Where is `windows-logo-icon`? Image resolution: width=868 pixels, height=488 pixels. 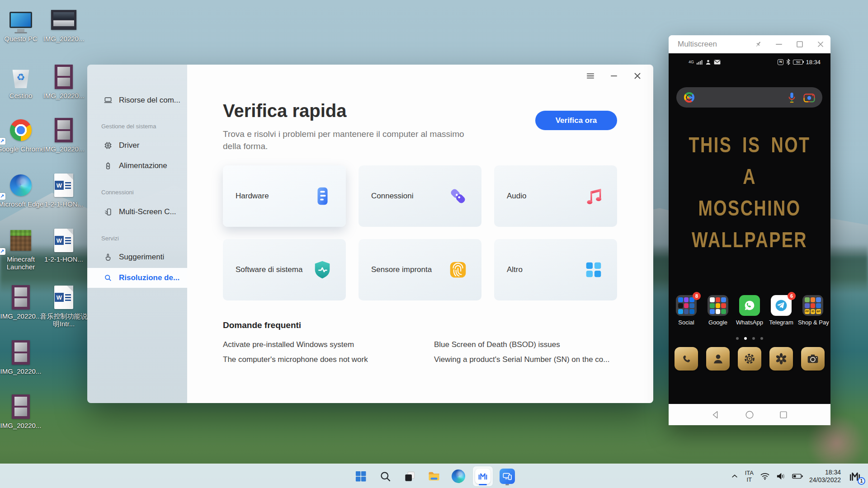 windows-logo-icon is located at coordinates (361, 476).